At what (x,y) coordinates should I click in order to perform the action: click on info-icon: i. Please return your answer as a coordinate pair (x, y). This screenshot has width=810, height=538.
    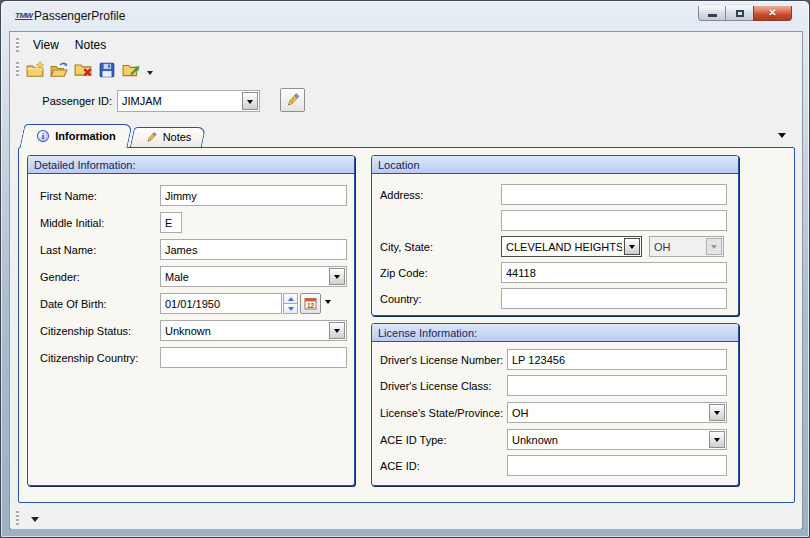
    Looking at the image, I should click on (43, 136).